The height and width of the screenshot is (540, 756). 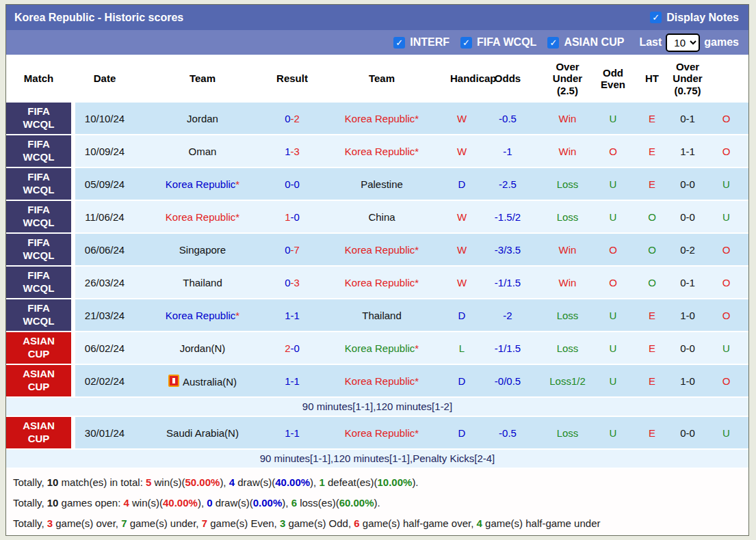 What do you see at coordinates (292, 119) in the screenshot?
I see `result-cell: 0-2` at bounding box center [292, 119].